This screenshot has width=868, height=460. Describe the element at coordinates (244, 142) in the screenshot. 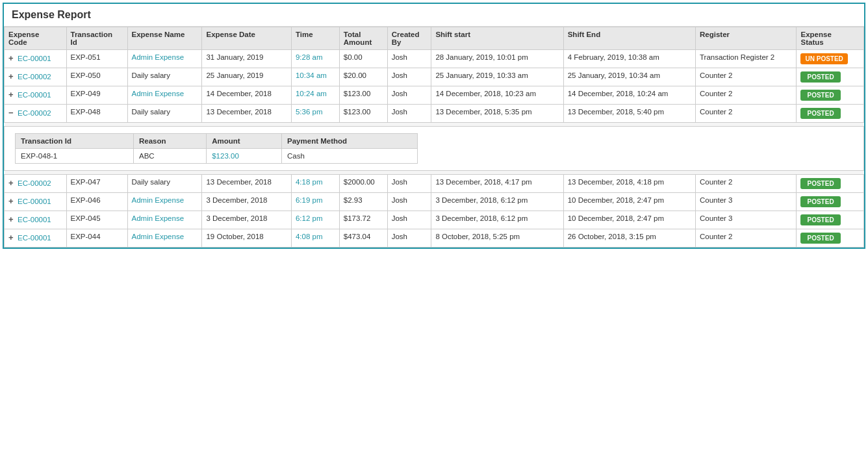

I see `sub-col-header: Amount` at that location.